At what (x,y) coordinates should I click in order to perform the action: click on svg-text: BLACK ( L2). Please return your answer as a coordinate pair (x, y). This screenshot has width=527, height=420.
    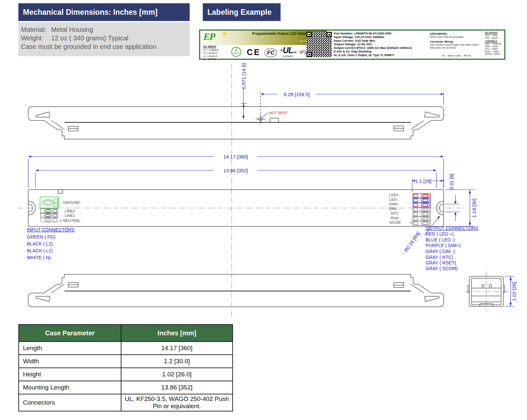
    Looking at the image, I should click on (40, 244).